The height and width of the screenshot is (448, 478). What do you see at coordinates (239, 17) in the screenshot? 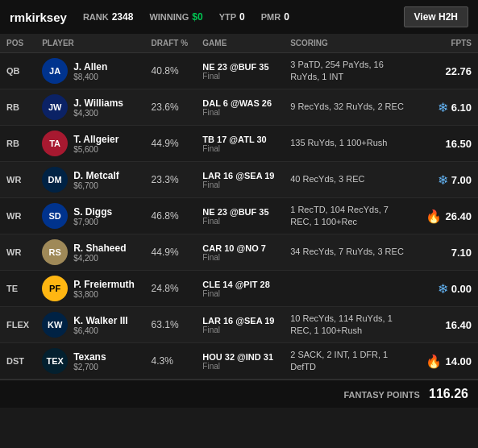
I see `header: rmkirksey RANK 2348 WINNING $0 YTP 0 PMR…` at bounding box center [239, 17].